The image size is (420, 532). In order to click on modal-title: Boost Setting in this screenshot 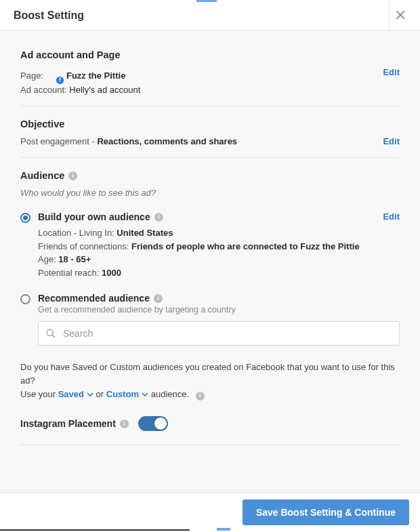, I will do `click(49, 16)`.